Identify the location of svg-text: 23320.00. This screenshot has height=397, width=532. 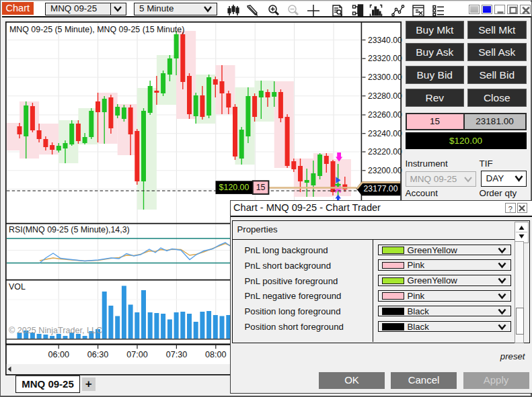
(385, 58).